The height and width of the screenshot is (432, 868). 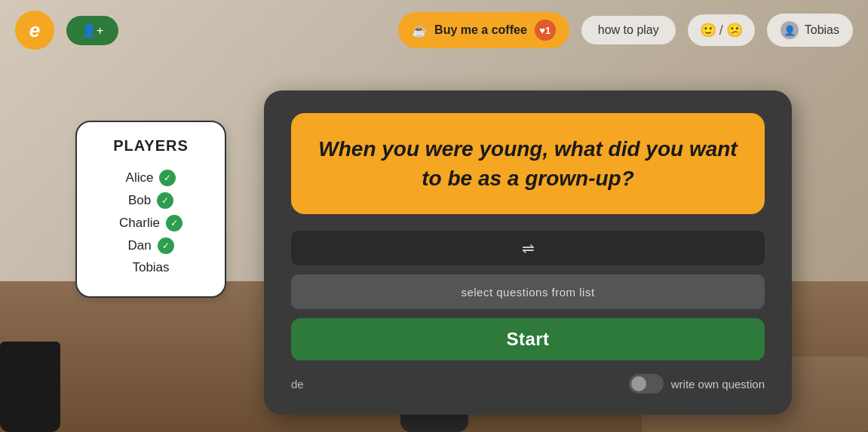 What do you see at coordinates (419, 30) in the screenshot?
I see `coffee-cup-icon: ☕` at bounding box center [419, 30].